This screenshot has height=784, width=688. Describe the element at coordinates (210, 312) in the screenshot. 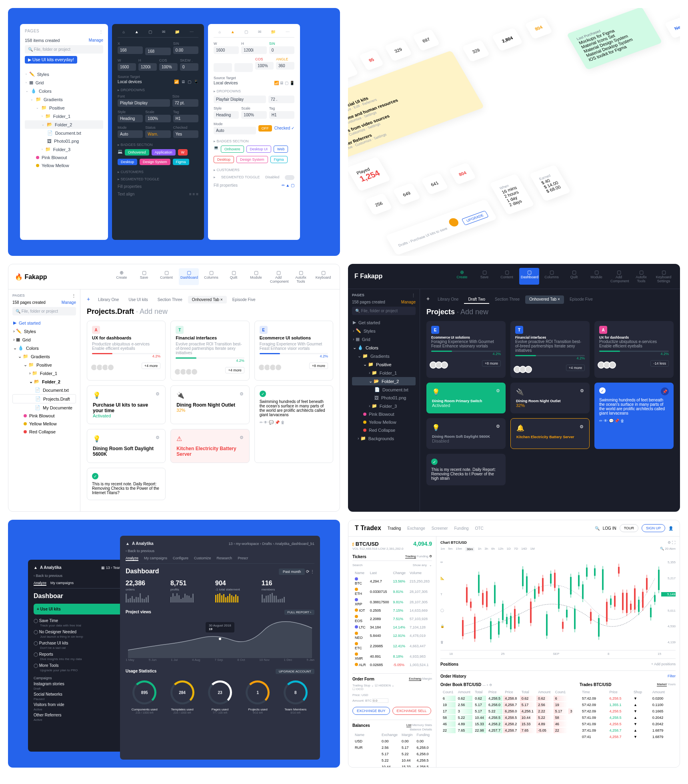

I see `page-title: Projects.Draft · Add new` at that location.